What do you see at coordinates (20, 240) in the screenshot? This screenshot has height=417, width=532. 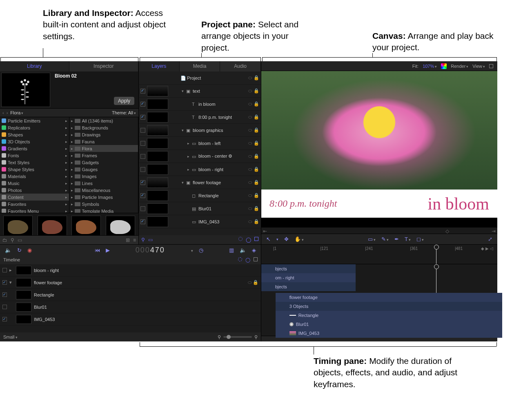 I see `bin-icon: ▭` at bounding box center [20, 240].